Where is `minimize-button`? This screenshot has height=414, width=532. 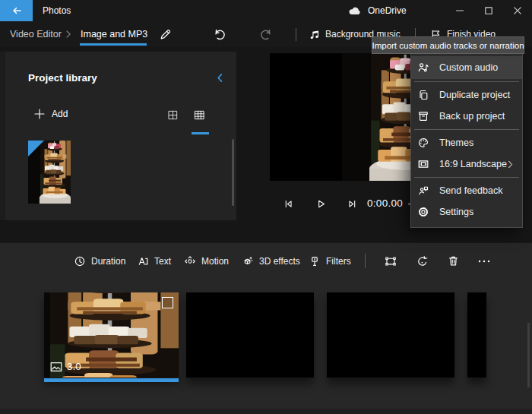
minimize-button is located at coordinates (460, 11).